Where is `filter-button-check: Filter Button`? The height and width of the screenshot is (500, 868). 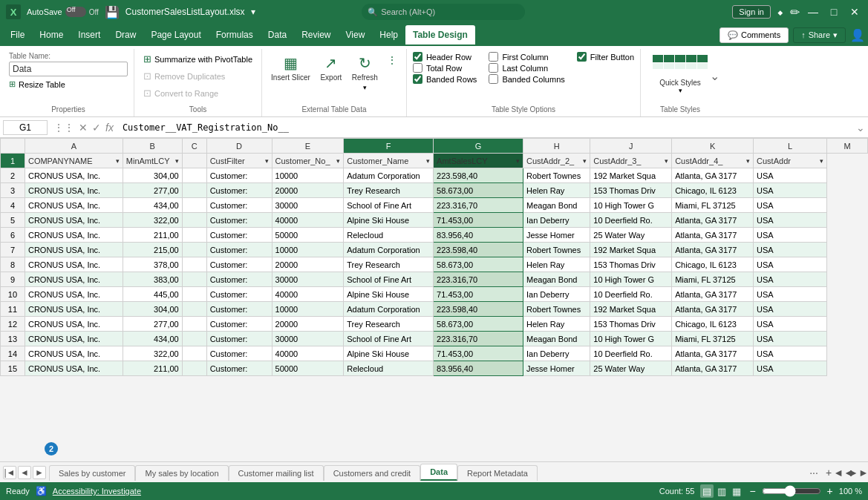 filter-button-check: Filter Button is located at coordinates (606, 56).